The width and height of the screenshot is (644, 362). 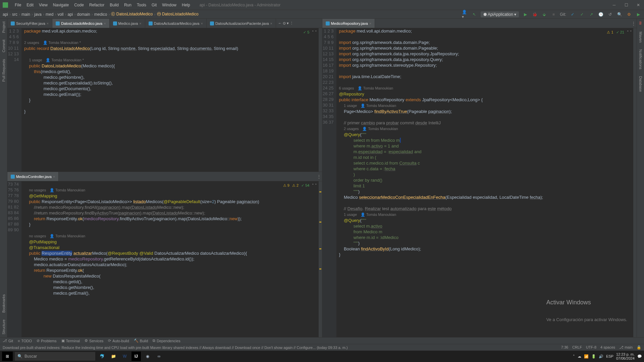 I want to click on status-indent: 4 spaces, so click(x=608, y=347).